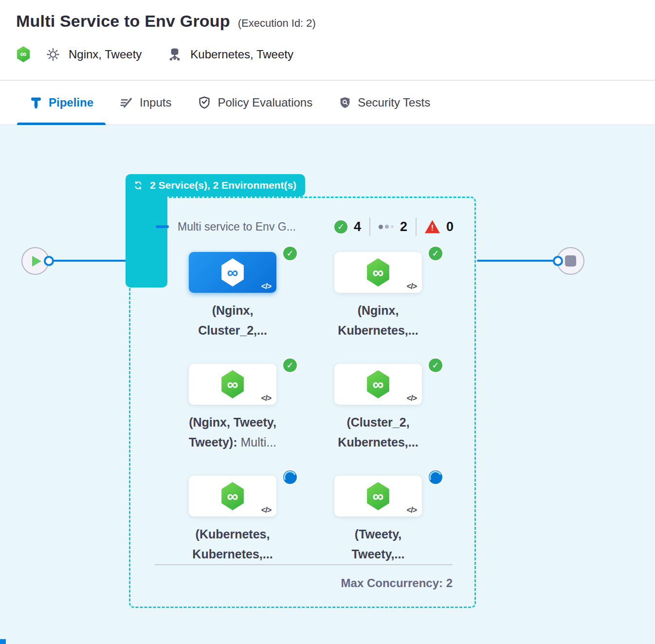  What do you see at coordinates (450, 227) in the screenshot?
I see `failed-count: 0` at bounding box center [450, 227].